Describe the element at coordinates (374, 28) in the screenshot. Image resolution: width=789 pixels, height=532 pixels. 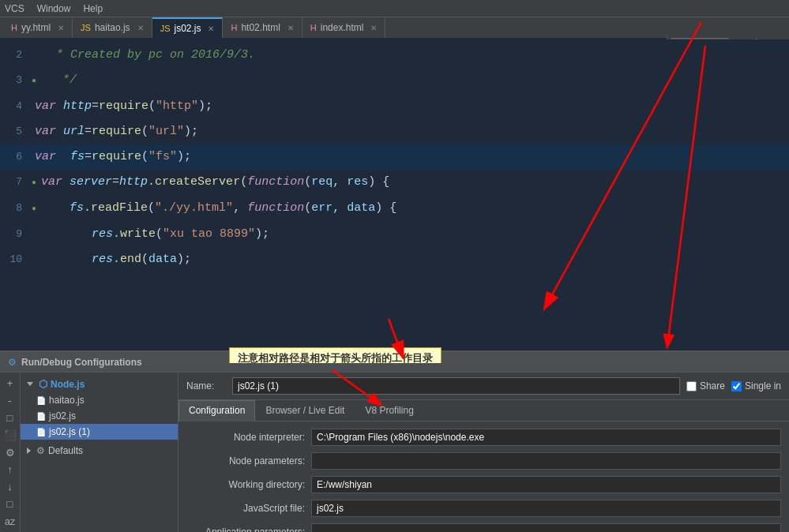
I see `close-tab-index: ✕` at that location.